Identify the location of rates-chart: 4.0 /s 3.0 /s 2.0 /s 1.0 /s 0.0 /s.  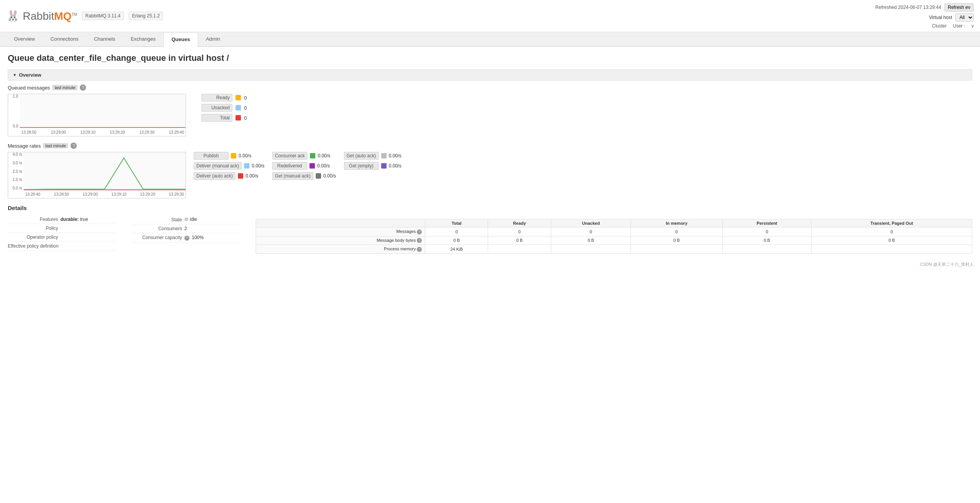
(97, 175).